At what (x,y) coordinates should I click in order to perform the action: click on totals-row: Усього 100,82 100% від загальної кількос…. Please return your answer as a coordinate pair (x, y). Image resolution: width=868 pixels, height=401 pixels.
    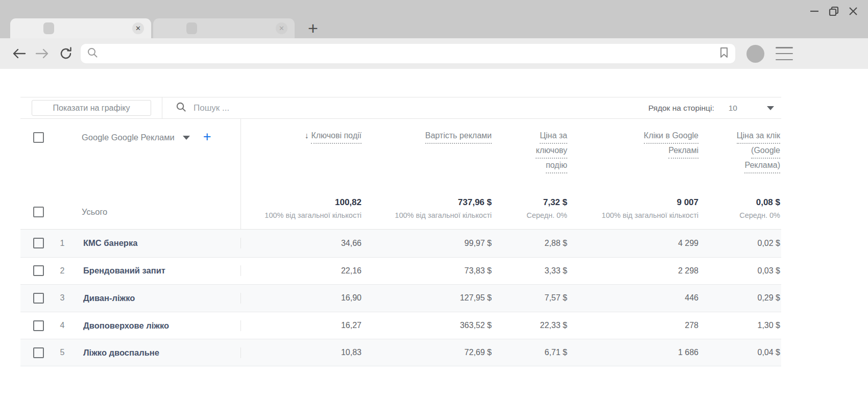
    Looking at the image, I should click on (401, 205).